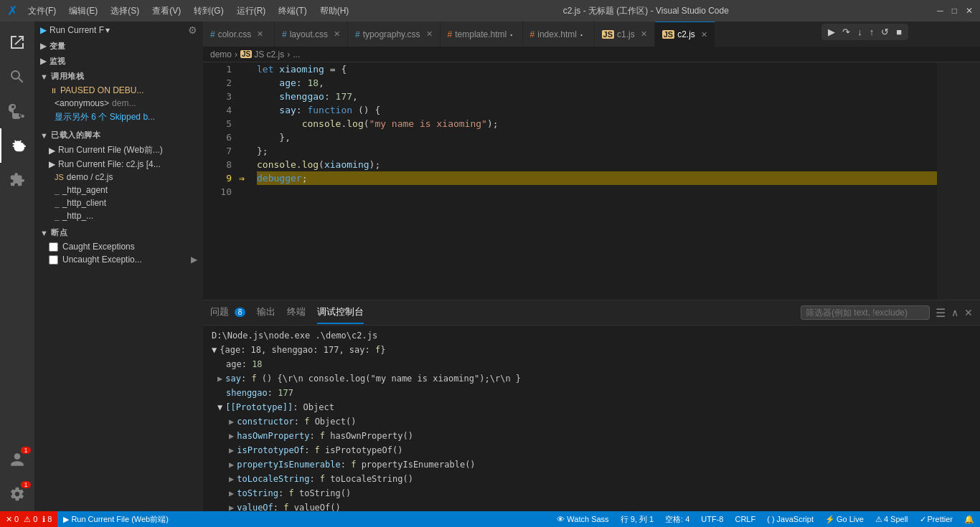 The width and height of the screenshot is (980, 527). Describe the element at coordinates (119, 260) in the screenshot. I see `uncaught-exceptions-item: Uncaught Exceptio... ▶` at that location.